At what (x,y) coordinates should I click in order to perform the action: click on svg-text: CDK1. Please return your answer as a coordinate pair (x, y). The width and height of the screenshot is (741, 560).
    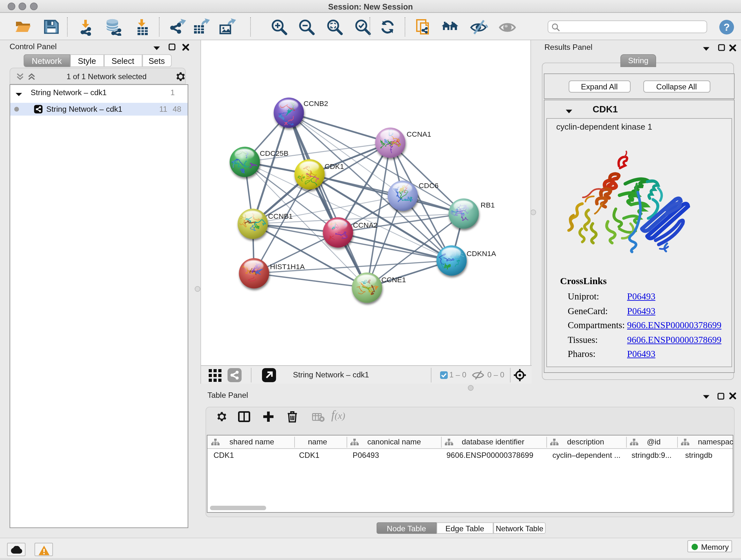
    Looking at the image, I should click on (334, 166).